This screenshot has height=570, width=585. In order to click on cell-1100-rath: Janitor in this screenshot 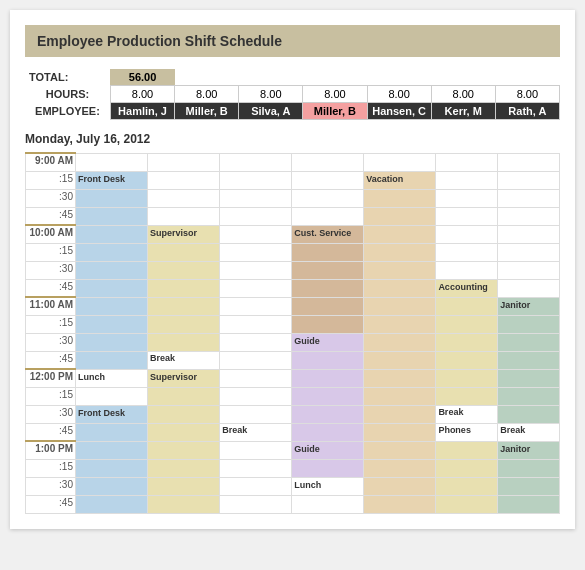, I will do `click(529, 306)`.